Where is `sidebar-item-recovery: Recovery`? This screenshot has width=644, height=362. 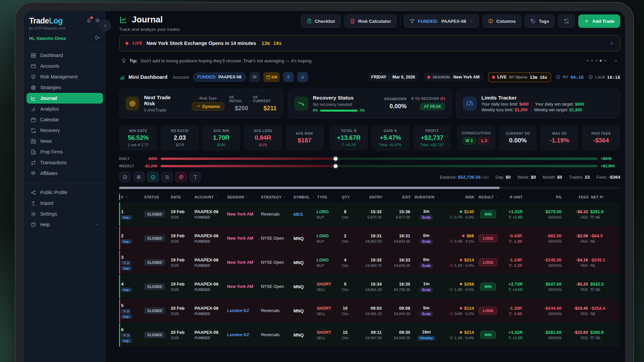 sidebar-item-recovery: Recovery is located at coordinates (65, 130).